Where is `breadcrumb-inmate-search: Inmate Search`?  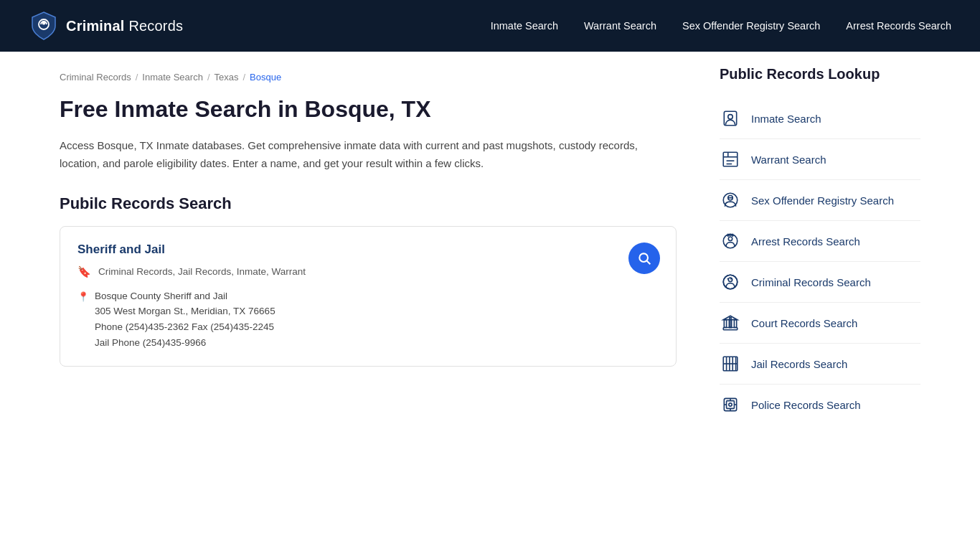 breadcrumb-inmate-search: Inmate Search is located at coordinates (172, 77).